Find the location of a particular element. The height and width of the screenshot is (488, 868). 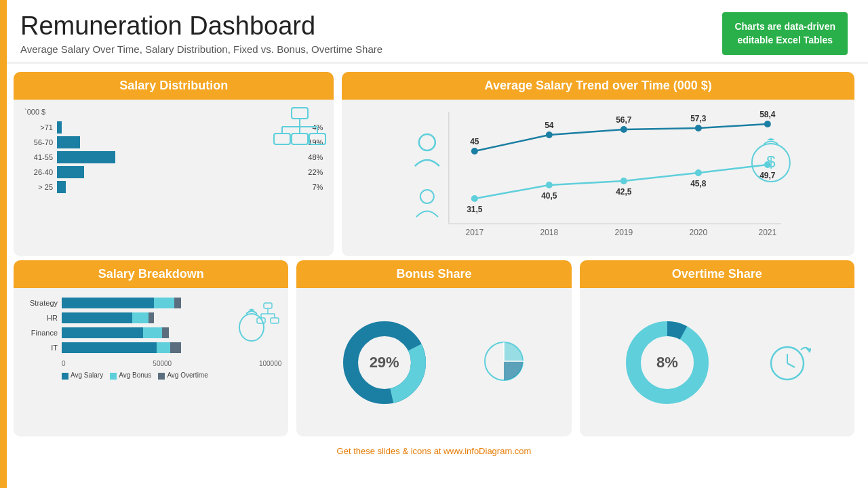

dist-bar-pct: 7% is located at coordinates (317, 187).